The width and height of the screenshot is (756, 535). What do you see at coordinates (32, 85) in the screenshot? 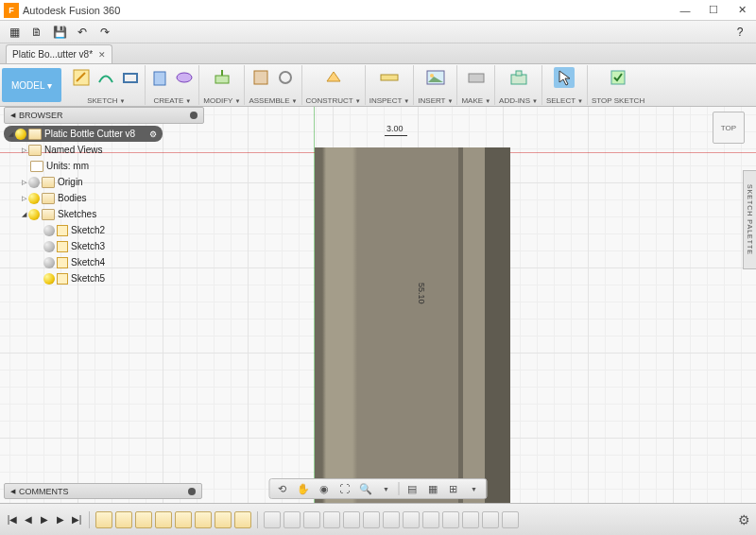
I see `workspace-model-button: MODEL ▾` at bounding box center [32, 85].